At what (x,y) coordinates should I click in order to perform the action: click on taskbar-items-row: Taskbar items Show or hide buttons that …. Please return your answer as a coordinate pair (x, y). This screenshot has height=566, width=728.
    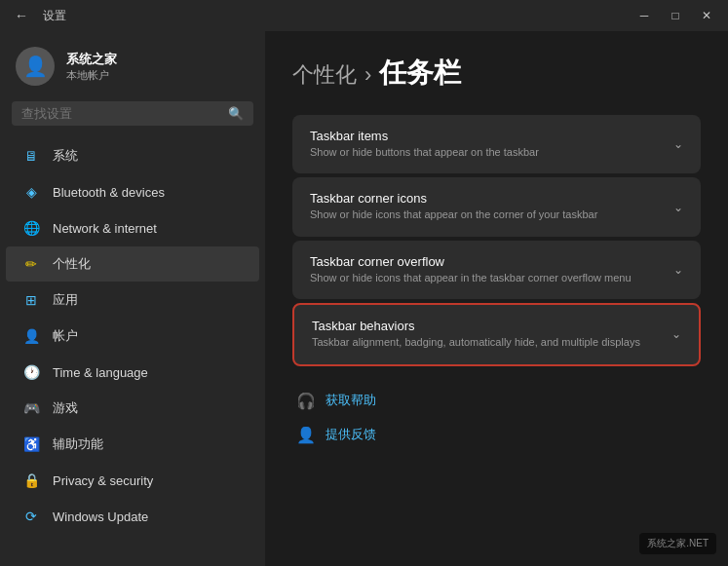
    Looking at the image, I should click on (497, 144).